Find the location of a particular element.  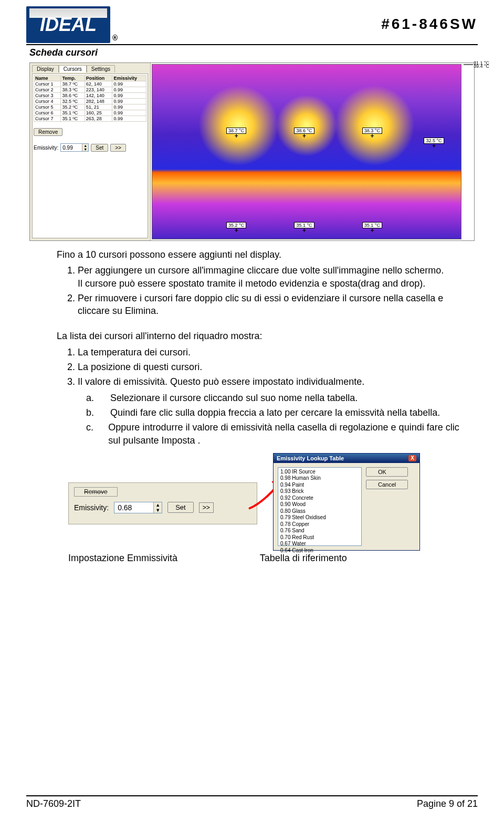

spinner-arrows-icon: ▲▼ is located at coordinates (85, 148).